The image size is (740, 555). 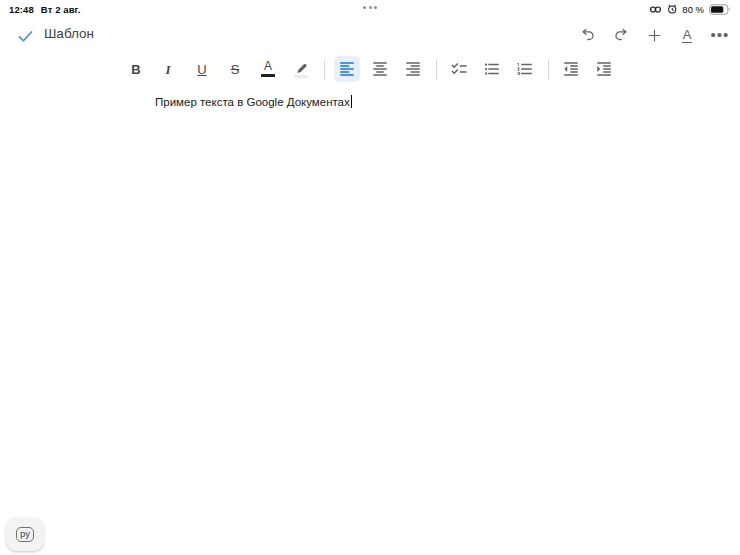 What do you see at coordinates (169, 69) in the screenshot?
I see `italic-button: I` at bounding box center [169, 69].